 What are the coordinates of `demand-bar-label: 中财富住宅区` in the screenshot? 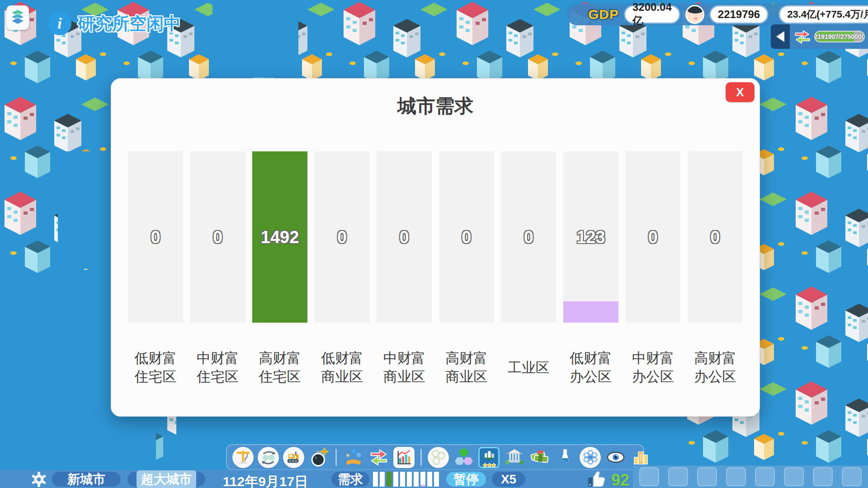 It's located at (218, 367).